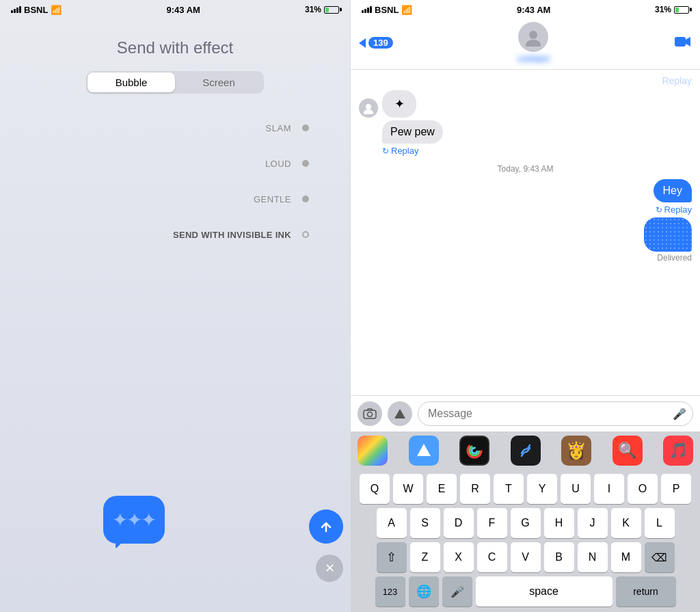 The width and height of the screenshot is (700, 612). What do you see at coordinates (542, 489) in the screenshot?
I see `key-y: Y` at bounding box center [542, 489].